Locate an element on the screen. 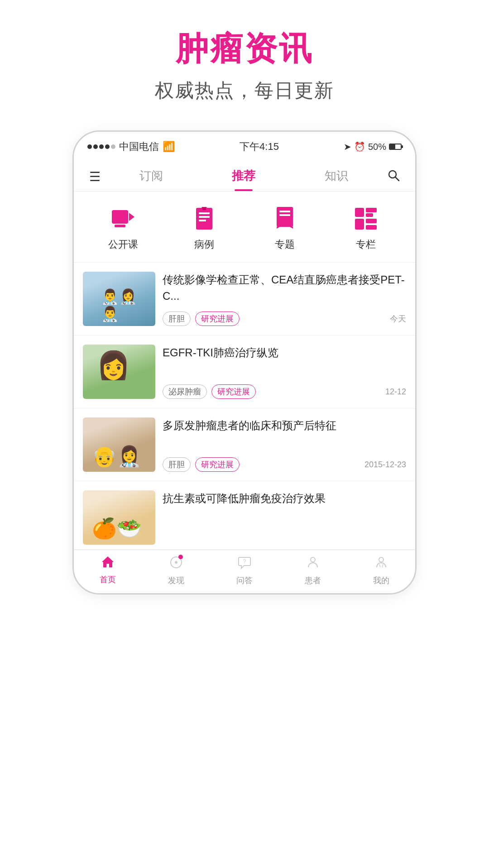  page-header: 肿瘤资讯 权威热点，每日更新 is located at coordinates (244, 58).